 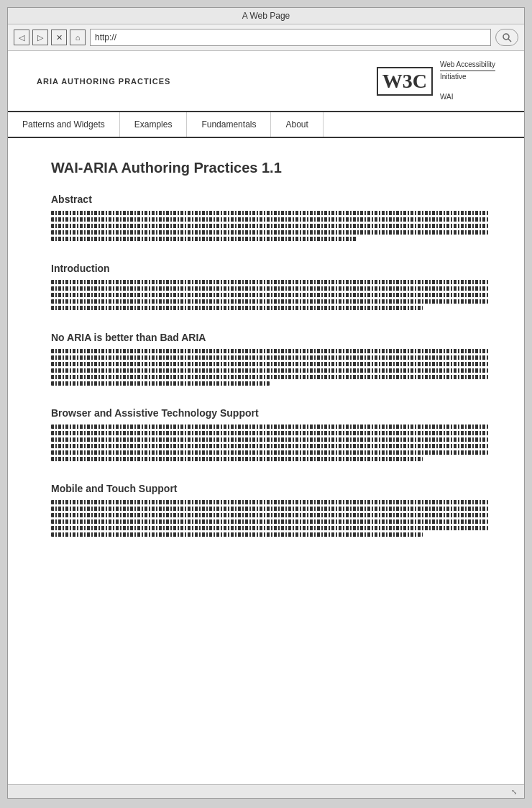 What do you see at coordinates (514, 791) in the screenshot?
I see `resize-handle: ⤡` at bounding box center [514, 791].